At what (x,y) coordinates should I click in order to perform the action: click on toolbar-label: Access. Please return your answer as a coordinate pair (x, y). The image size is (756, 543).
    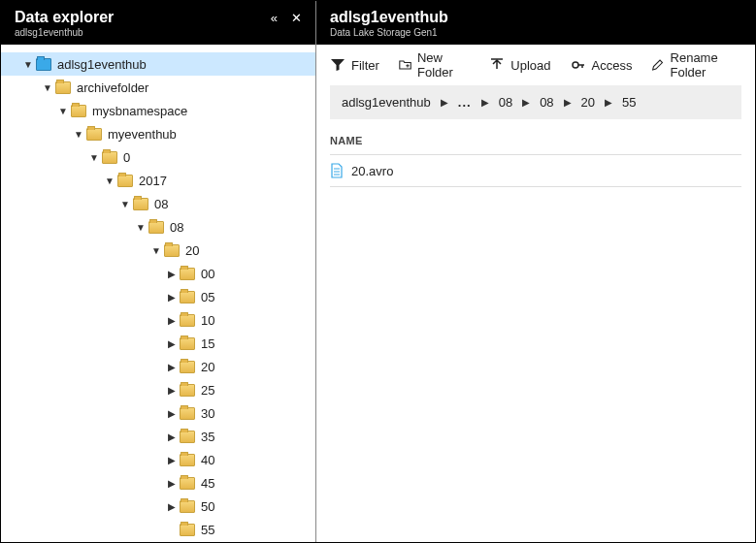
    Looking at the image, I should click on (612, 66).